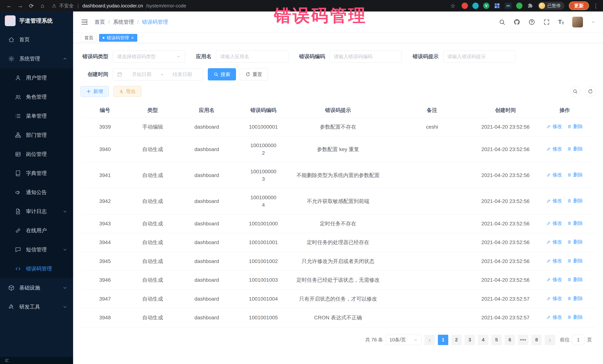 The image size is (603, 364). What do you see at coordinates (536, 340) in the screenshot?
I see `page-button-8: 8` at bounding box center [536, 340].